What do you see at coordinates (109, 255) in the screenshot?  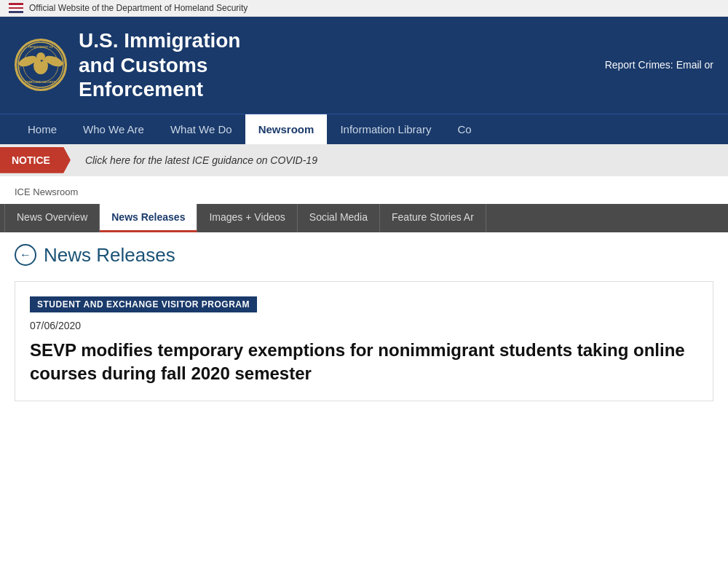 I see `page-title: News Releases` at bounding box center [109, 255].